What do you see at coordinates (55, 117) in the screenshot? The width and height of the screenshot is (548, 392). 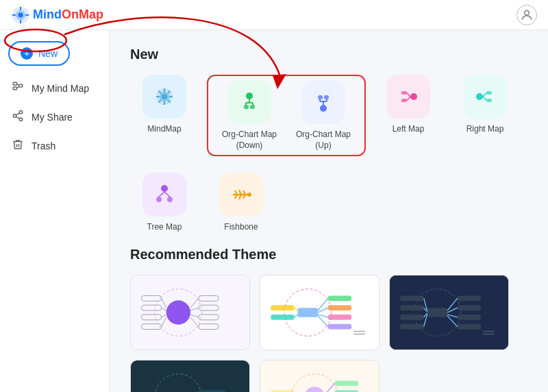 I see `sidebar-item-my-share: My Share` at bounding box center [55, 117].